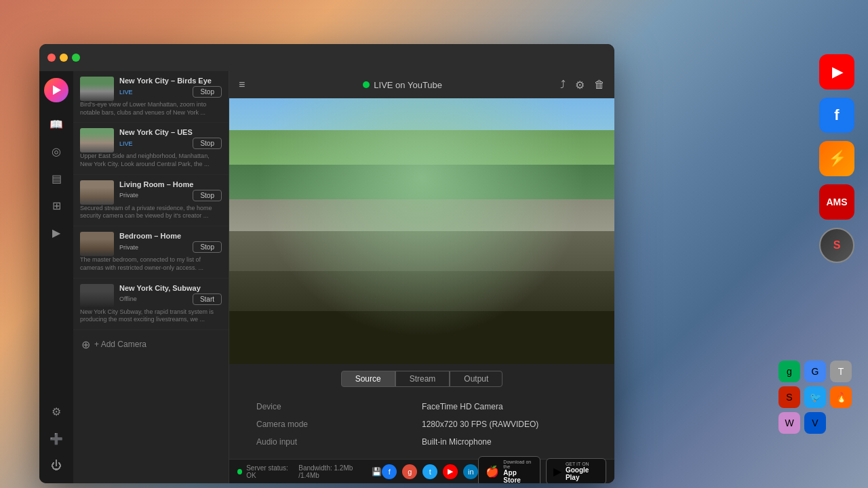 This screenshot has height=488, width=868. I want to click on settings-icon: ⚙, so click(56, 412).